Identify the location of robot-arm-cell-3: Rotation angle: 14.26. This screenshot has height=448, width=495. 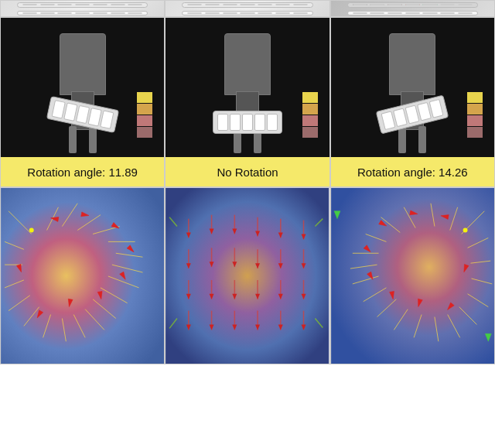
(413, 102).